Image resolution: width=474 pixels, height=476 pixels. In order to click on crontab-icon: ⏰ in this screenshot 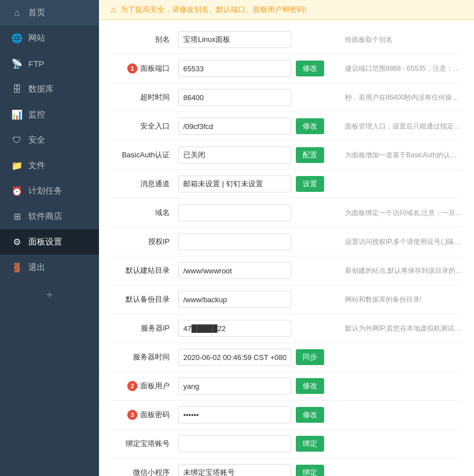, I will do `click(17, 191)`.